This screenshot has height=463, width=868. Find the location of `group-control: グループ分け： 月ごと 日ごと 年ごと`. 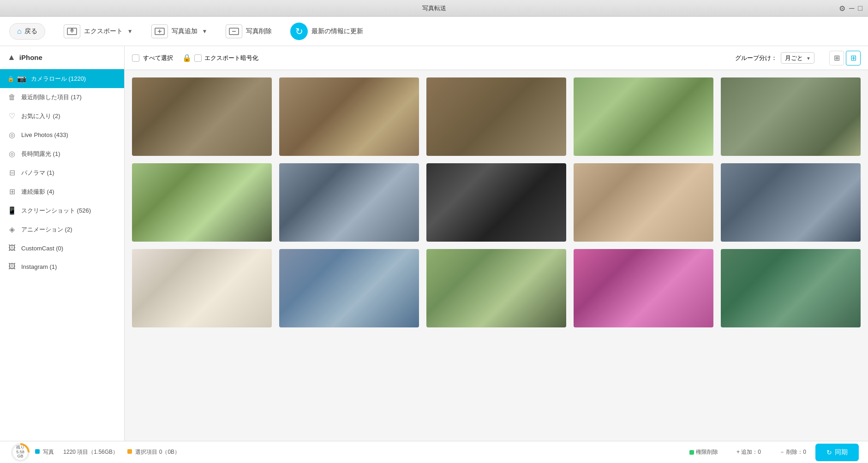

group-control: グループ分け： 月ごと 日ごと 年ごと is located at coordinates (775, 58).